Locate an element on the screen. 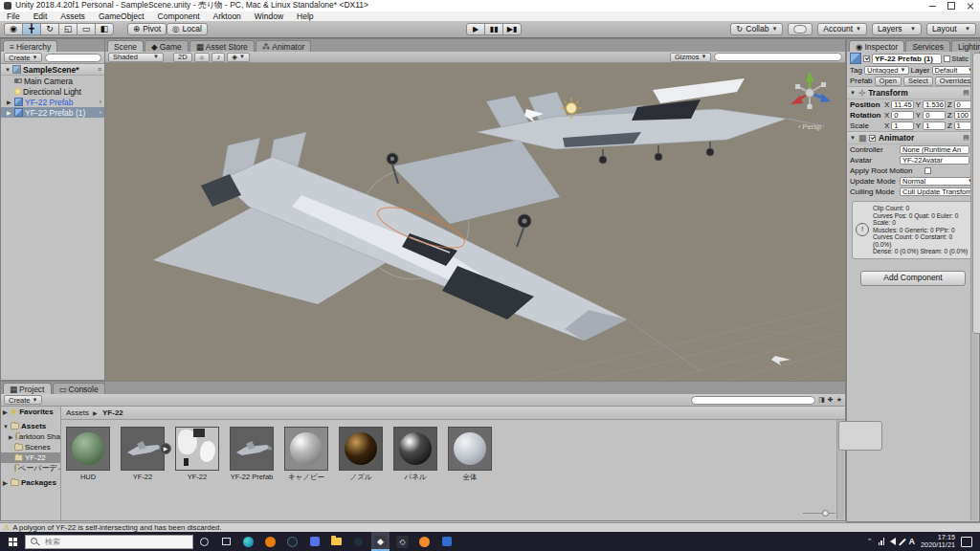 This screenshot has width=980, height=551. inspector-scrollbar is located at coordinates (974, 286).